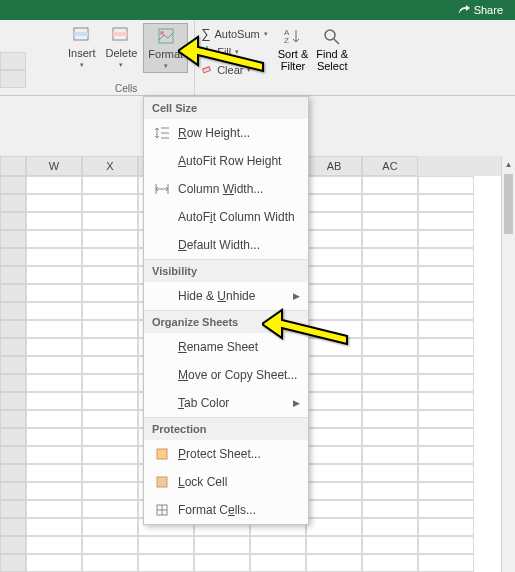 The height and width of the screenshot is (572, 515). Describe the element at coordinates (226, 189) in the screenshot. I see `menu-column-width: Column Width...` at that location.